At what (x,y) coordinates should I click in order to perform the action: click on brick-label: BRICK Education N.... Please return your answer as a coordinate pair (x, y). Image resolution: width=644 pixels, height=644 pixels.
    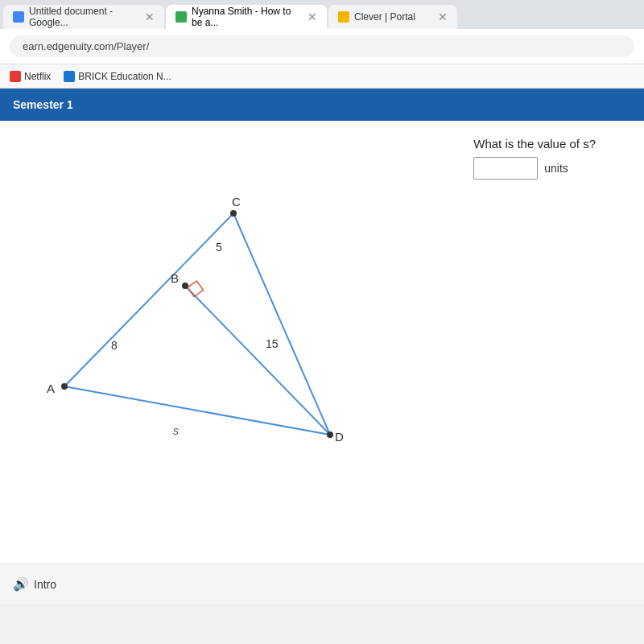
    Looking at the image, I should click on (124, 76).